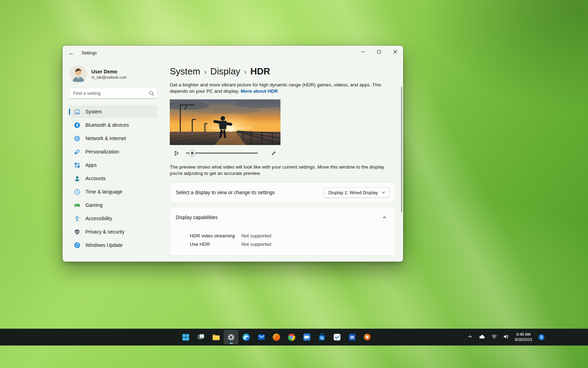 The image size is (588, 368). I want to click on chevron-up-icon, so click(470, 337).